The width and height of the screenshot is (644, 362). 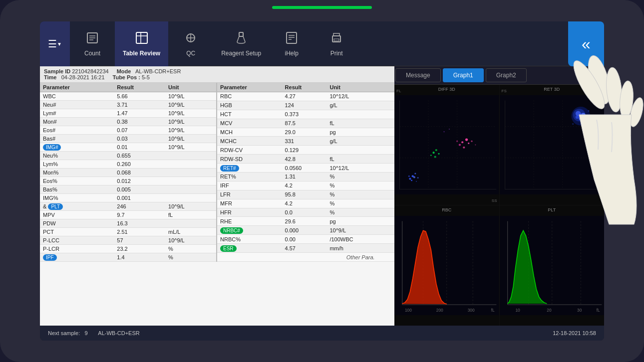 I want to click on svg-text: 20, so click(x=549, y=310).